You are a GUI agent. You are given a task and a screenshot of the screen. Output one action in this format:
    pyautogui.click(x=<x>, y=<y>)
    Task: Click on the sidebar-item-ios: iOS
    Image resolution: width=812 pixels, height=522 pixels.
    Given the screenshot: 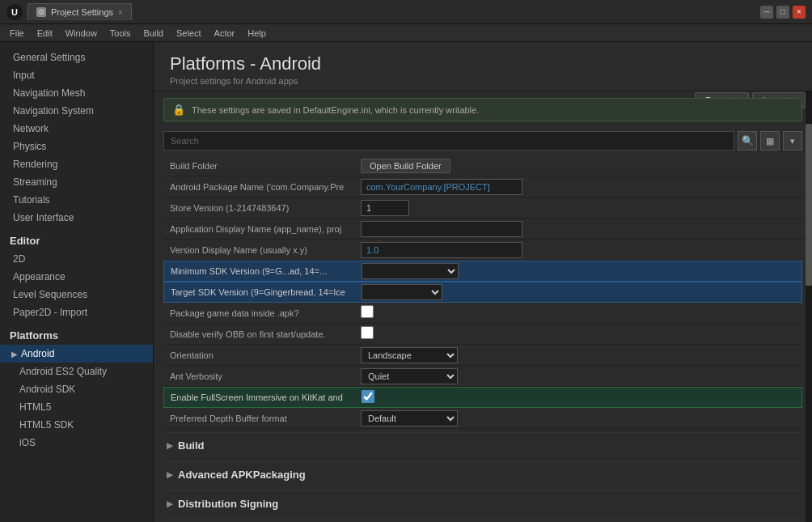 What is the action you would take?
    pyautogui.click(x=76, y=443)
    